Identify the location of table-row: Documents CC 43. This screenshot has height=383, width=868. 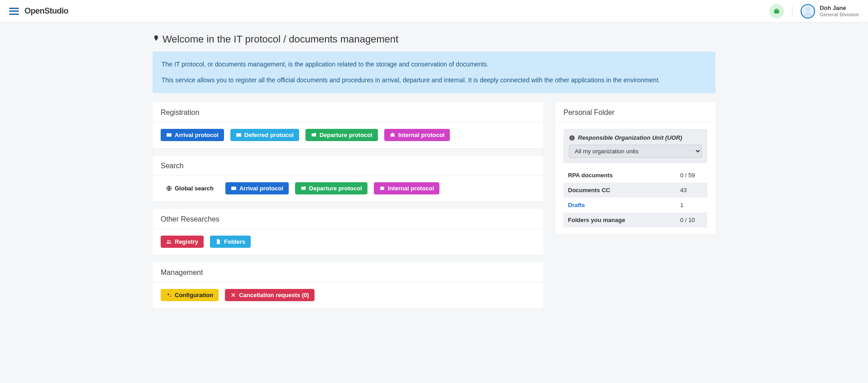
(635, 190).